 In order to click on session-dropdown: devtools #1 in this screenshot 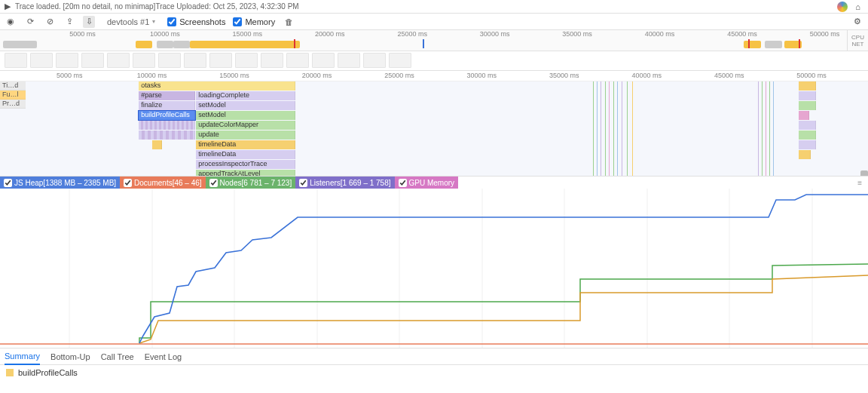, I will do `click(131, 22)`.